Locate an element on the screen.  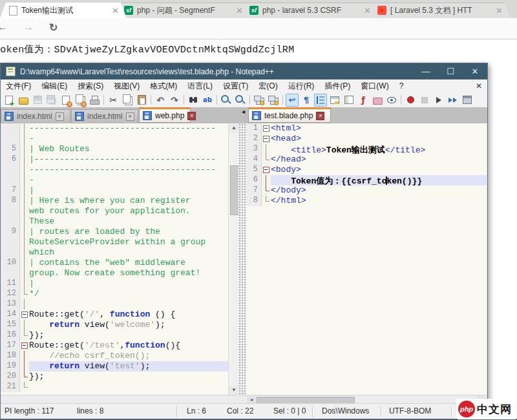
macro-stop-button is located at coordinates (425, 100).